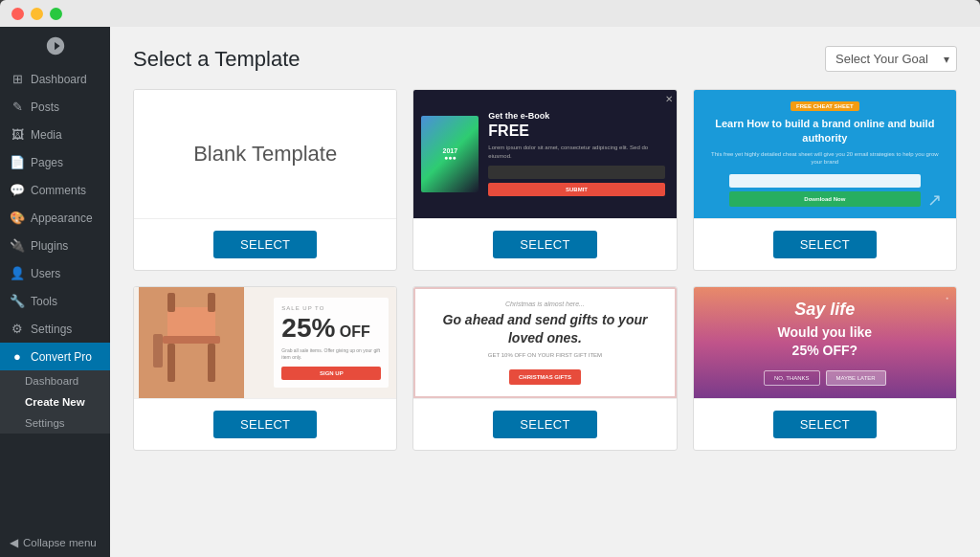 The width and height of the screenshot is (980, 557). I want to click on sub-settings: Settings, so click(56, 423).